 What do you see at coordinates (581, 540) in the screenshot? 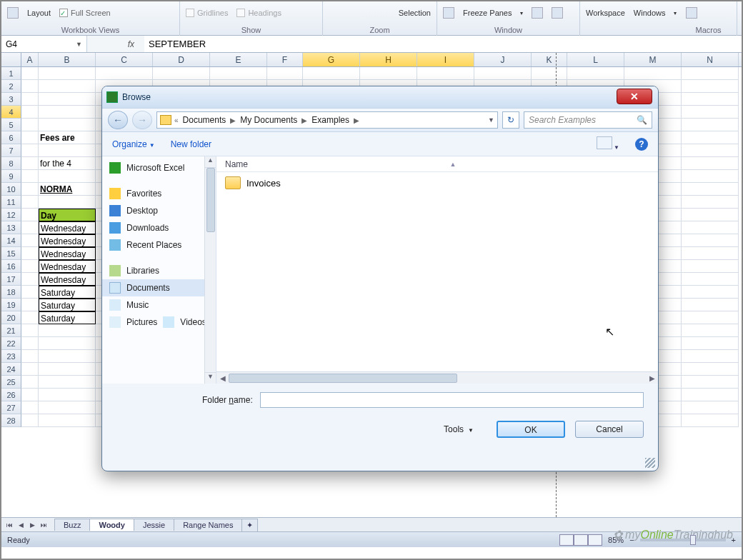
I see `view-layout-icon` at bounding box center [581, 540].